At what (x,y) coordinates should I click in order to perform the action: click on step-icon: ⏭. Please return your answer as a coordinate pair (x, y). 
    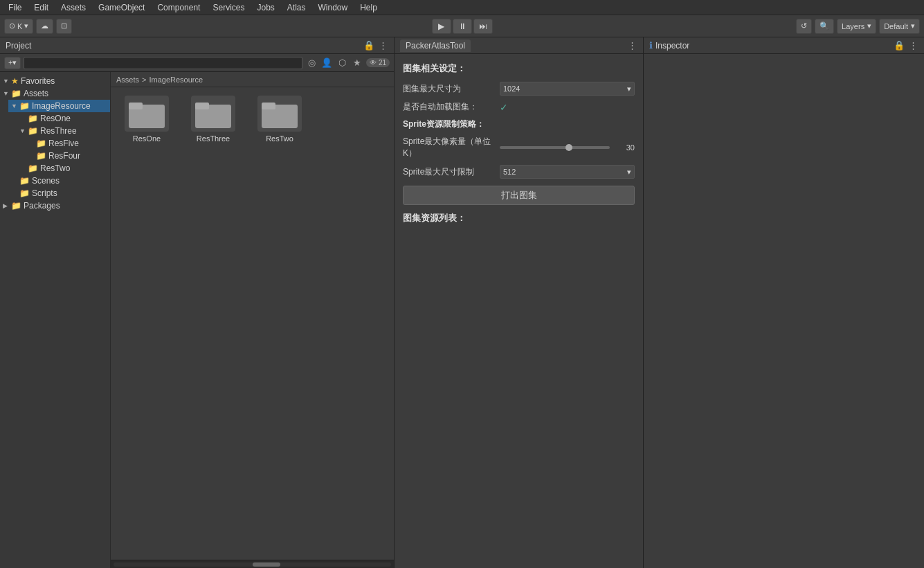
    Looking at the image, I should click on (483, 26).